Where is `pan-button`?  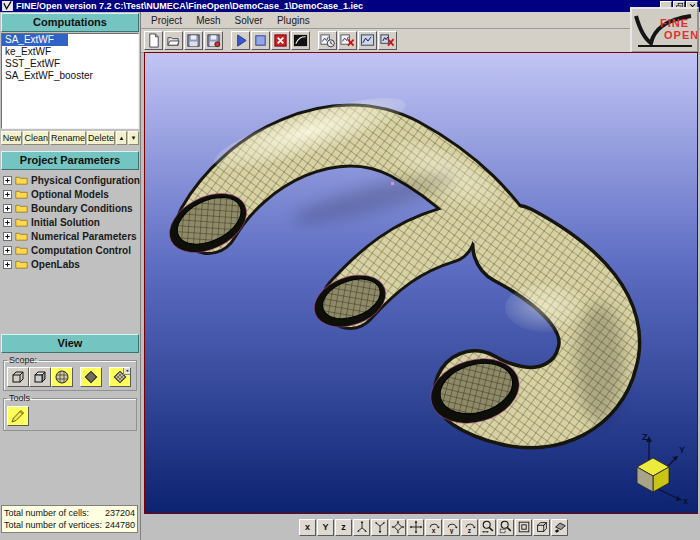
pan-button is located at coordinates (416, 528).